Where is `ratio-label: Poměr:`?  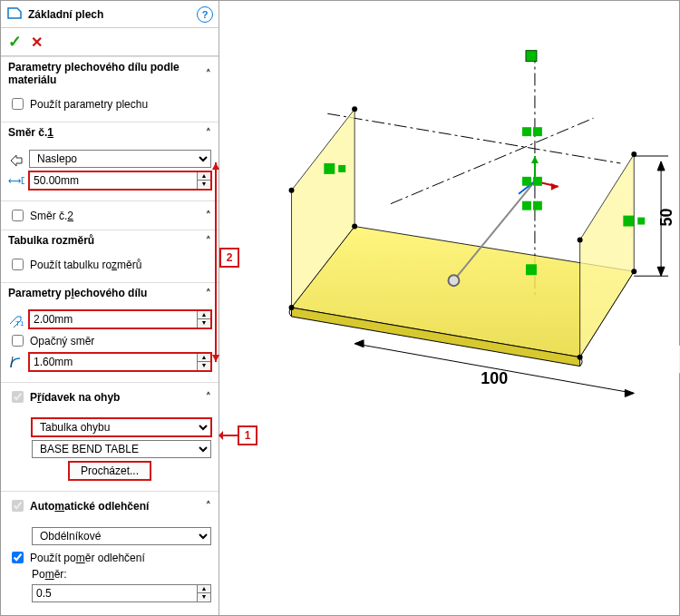 ratio-label: Poměr: is located at coordinates (121, 574).